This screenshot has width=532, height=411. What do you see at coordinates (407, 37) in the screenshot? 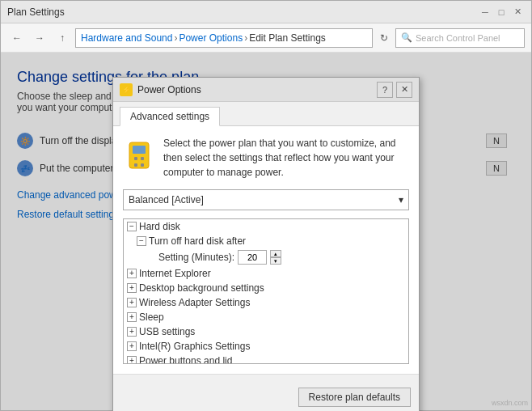
I see `search-icon: 🔍` at bounding box center [407, 37].